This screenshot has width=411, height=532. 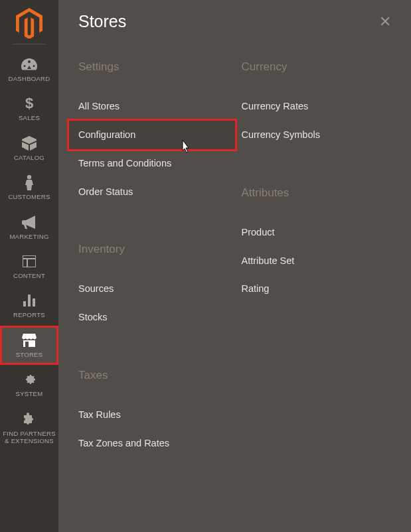 What do you see at coordinates (153, 67) in the screenshot?
I see `section-heading-settings: Settings` at bounding box center [153, 67].